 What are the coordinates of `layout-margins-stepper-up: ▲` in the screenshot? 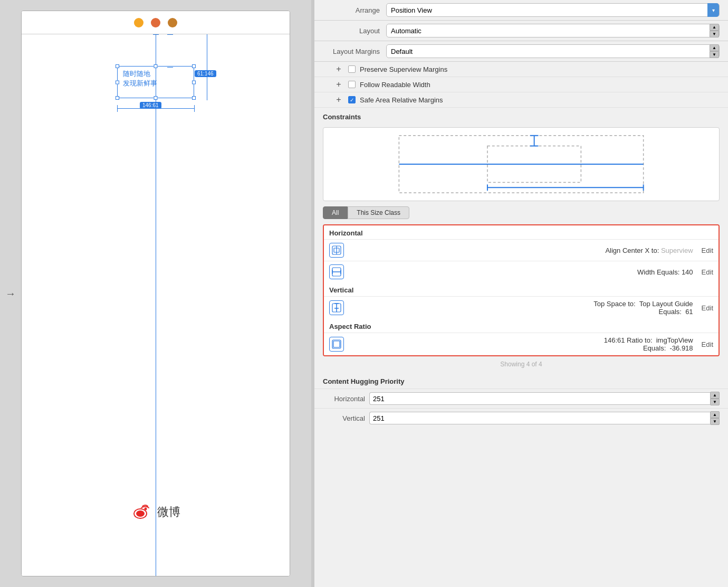 It's located at (714, 48).